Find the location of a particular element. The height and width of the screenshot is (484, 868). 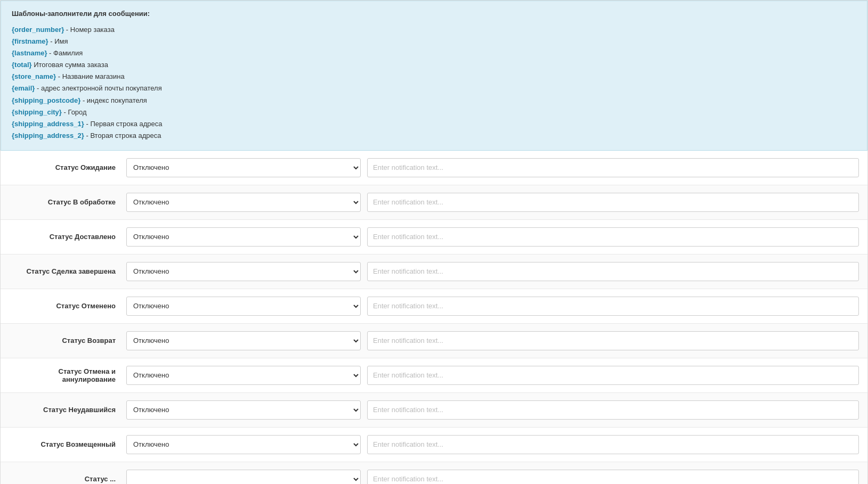

template-key: {shipping_postcode} is located at coordinates (46, 100).